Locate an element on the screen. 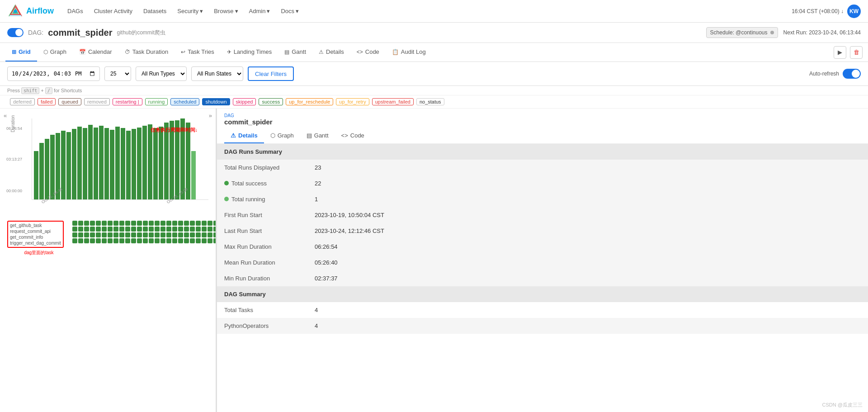 The height and width of the screenshot is (412, 868). status-queued: queued is located at coordinates (70, 102).